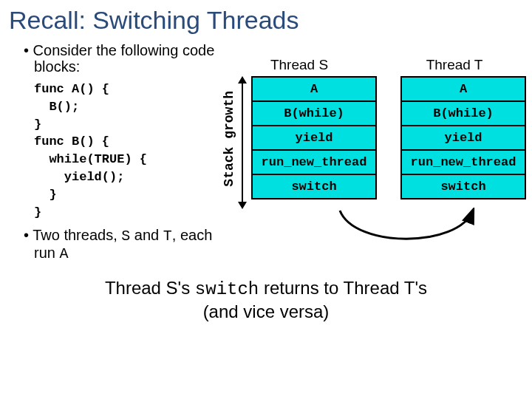 This screenshot has height=399, width=532. What do you see at coordinates (168, 236) in the screenshot?
I see `b2-t: T` at bounding box center [168, 236].